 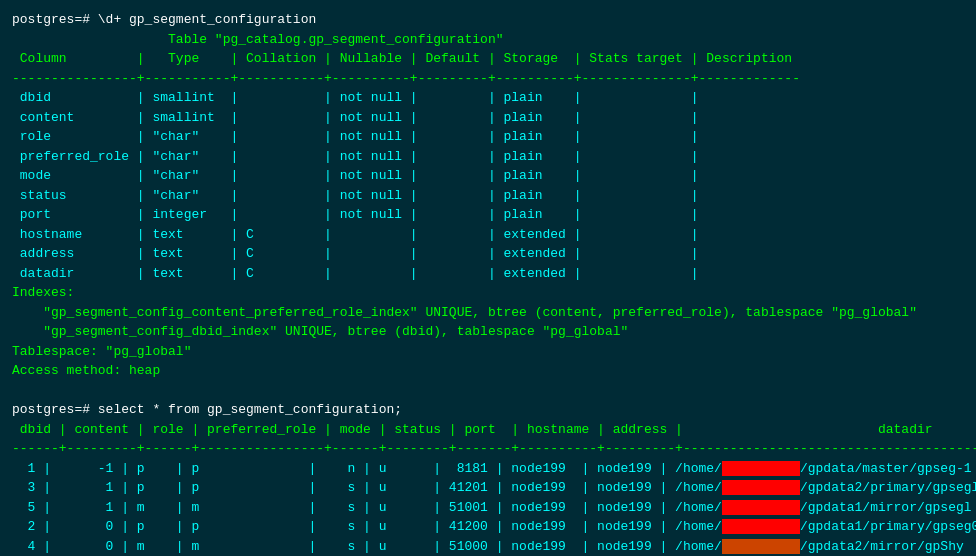 What do you see at coordinates (488, 332) in the screenshot?
I see `index-2: "gp_segment_config_dbid_index" UNIQUE, b…` at bounding box center [488, 332].